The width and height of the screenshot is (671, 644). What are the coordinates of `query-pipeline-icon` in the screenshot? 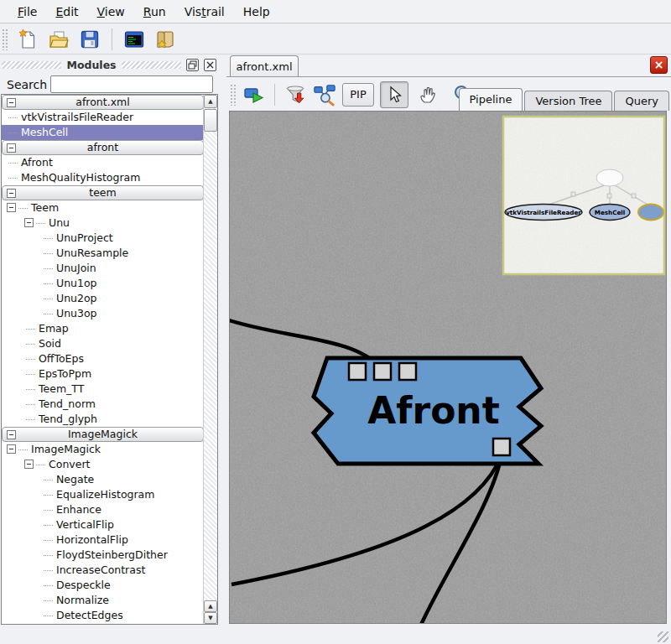 It's located at (325, 95).